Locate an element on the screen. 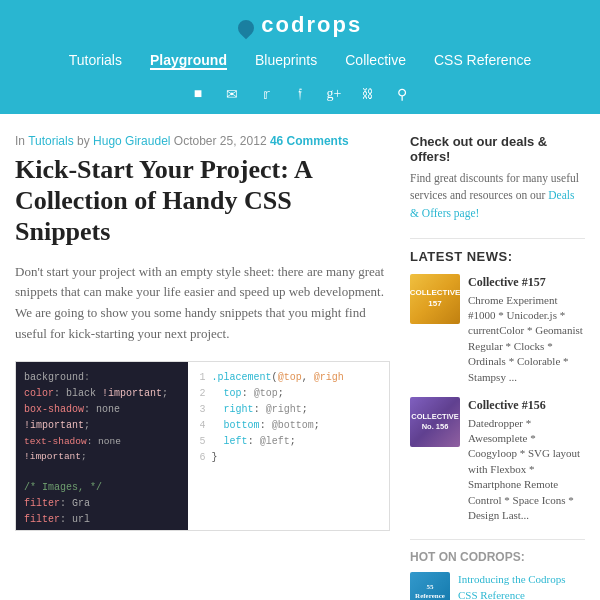 This screenshot has height=600, width=600. news-item-156: COLLECTIVENo. 156 Collective #156 Datedr… is located at coordinates (498, 460).